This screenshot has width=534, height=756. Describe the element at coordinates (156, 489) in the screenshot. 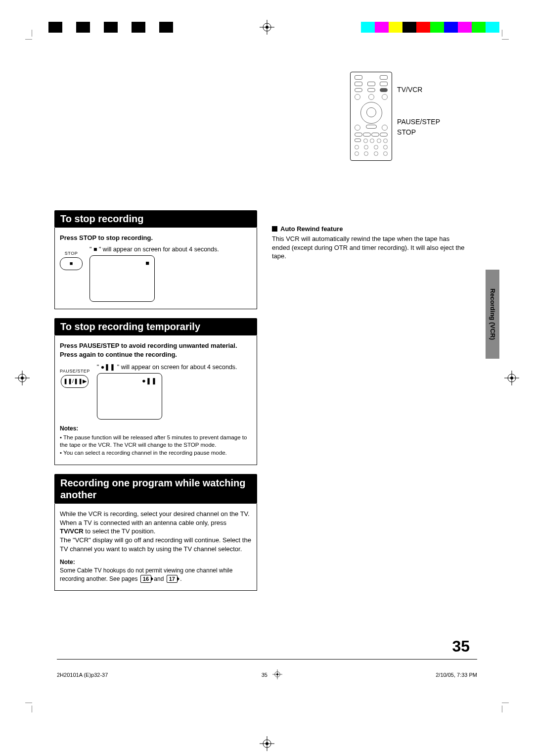

I see `section-header-record-watch: Recording one program while watching ano…` at that location.